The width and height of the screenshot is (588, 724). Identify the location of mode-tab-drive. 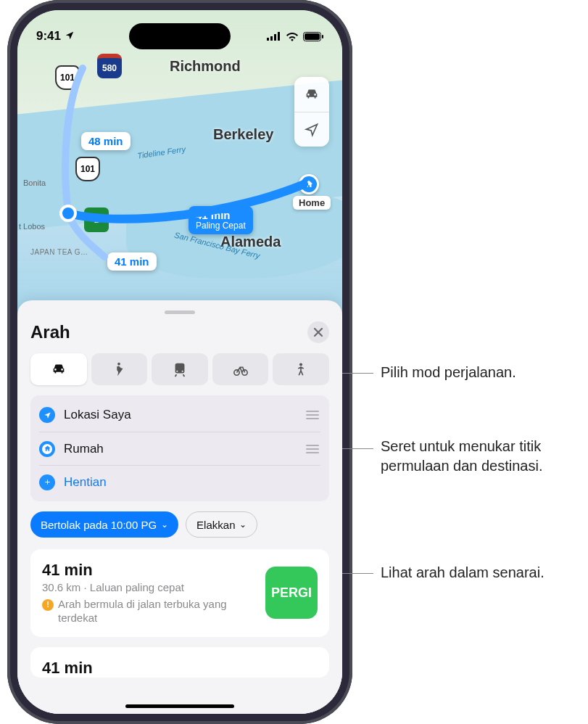
(59, 369).